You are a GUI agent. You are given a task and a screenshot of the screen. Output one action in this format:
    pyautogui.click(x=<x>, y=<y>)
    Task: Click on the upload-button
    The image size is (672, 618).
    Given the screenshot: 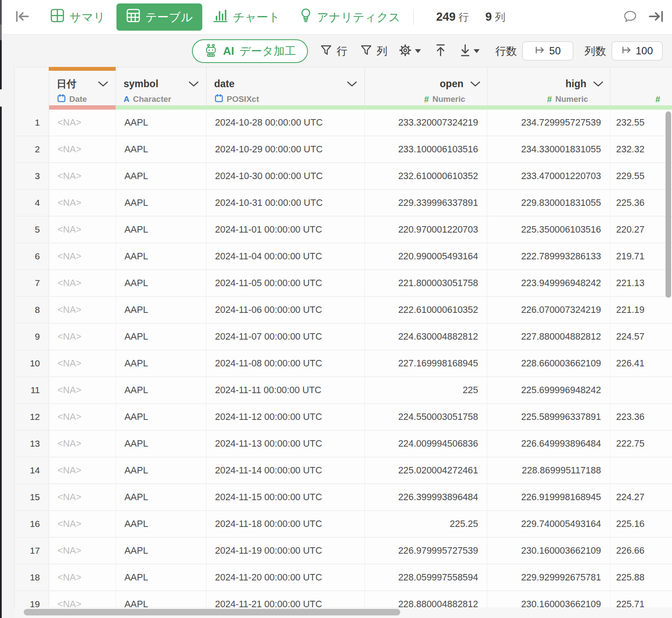 What is the action you would take?
    pyautogui.click(x=441, y=51)
    